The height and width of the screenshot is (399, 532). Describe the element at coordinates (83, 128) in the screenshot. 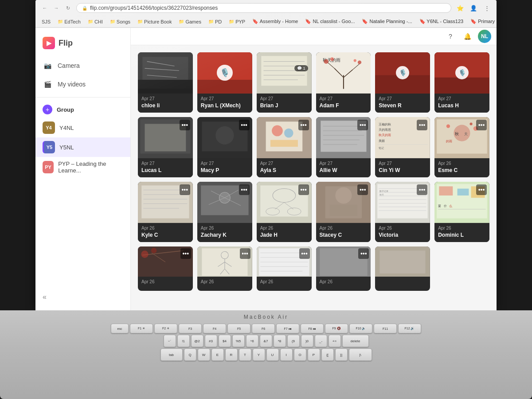

I see `sidebar-item-y4nl: Y4 Y4NL` at that location.